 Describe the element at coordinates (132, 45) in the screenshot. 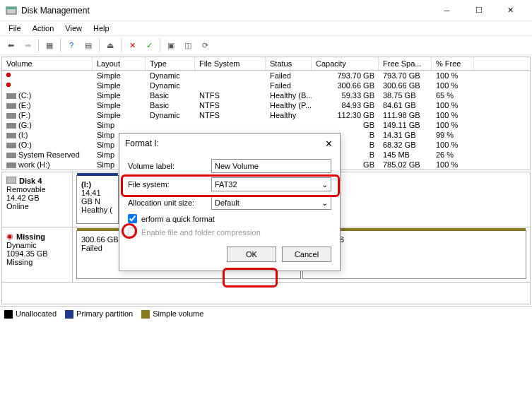

I see `delete-icon: ✕` at that location.